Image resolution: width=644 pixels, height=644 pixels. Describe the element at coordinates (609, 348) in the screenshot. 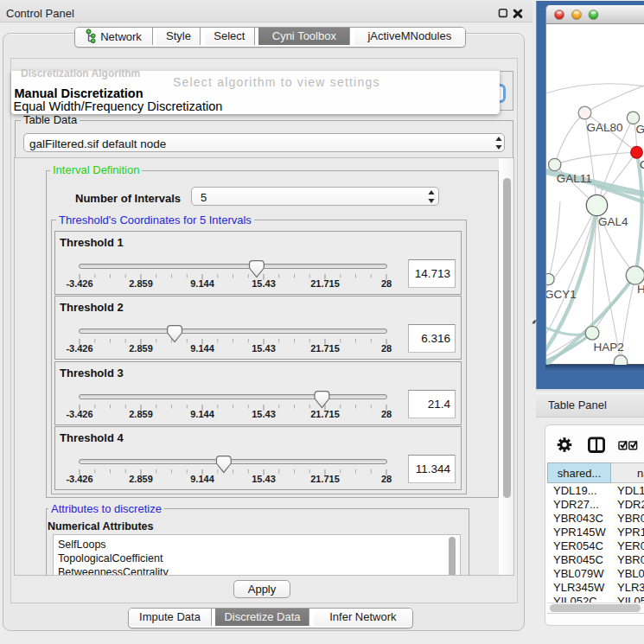

I see `svg-text: HAP2` at that location.